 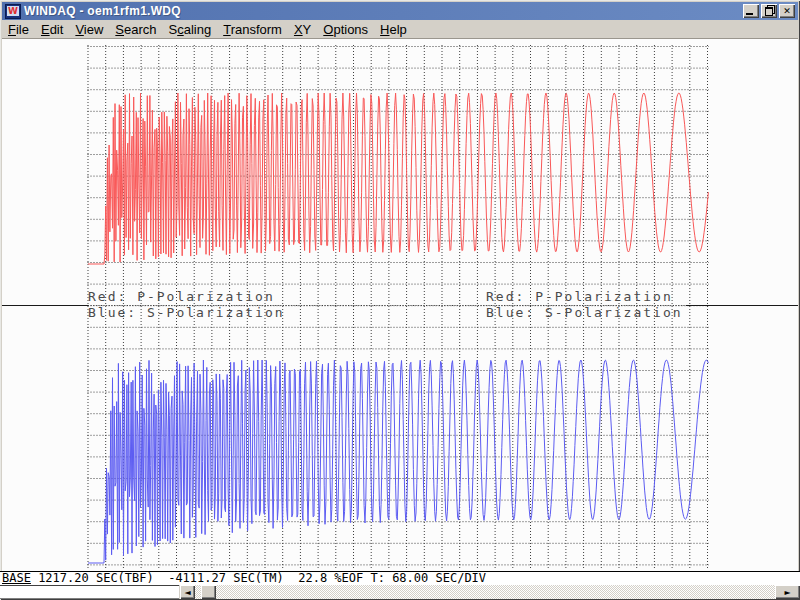 I want to click on menu-item-file: File, so click(x=18, y=30).